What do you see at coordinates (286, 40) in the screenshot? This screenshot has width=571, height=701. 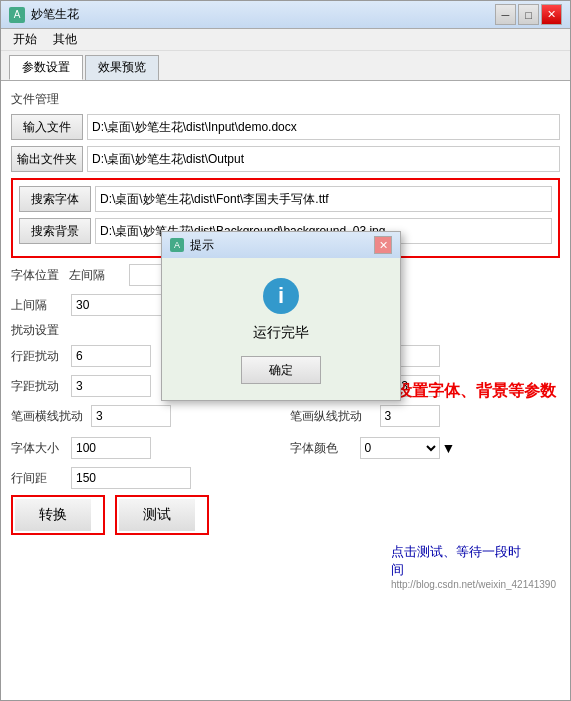 I see `menu-bar: 开始 其他` at bounding box center [286, 40].